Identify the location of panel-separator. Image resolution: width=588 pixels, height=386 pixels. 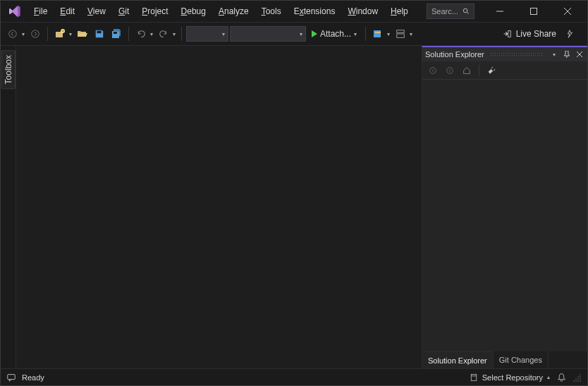
(479, 71).